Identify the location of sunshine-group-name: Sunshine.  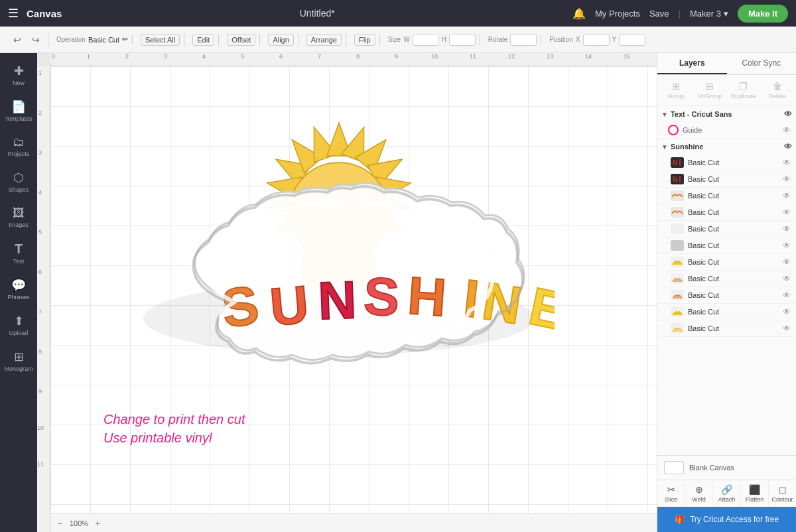
(687, 147).